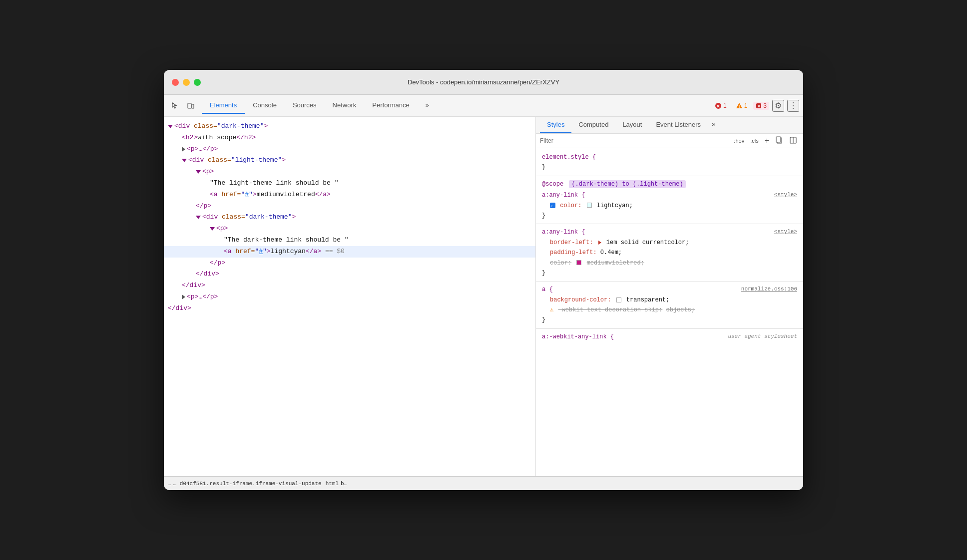 The image size is (967, 560). What do you see at coordinates (344, 484) in the screenshot?
I see `breadcrumb-more: b…` at bounding box center [344, 484].